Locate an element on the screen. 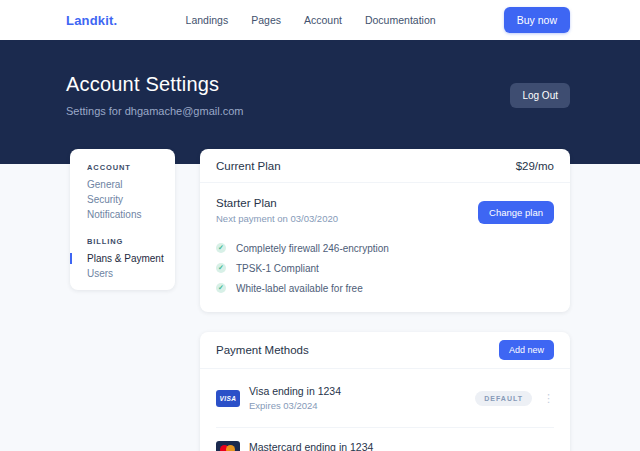 The image size is (640, 451). payment-method-expiry: Expires 03/2024 is located at coordinates (295, 406).